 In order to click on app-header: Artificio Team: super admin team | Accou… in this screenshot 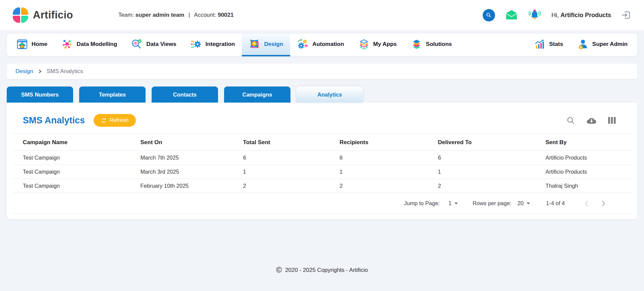, I will do `click(322, 15)`.